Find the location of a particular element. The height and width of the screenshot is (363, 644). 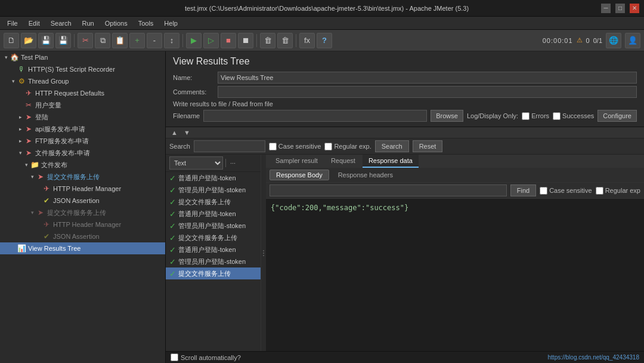

icon-thread-group: ⚙ is located at coordinates (21, 81).